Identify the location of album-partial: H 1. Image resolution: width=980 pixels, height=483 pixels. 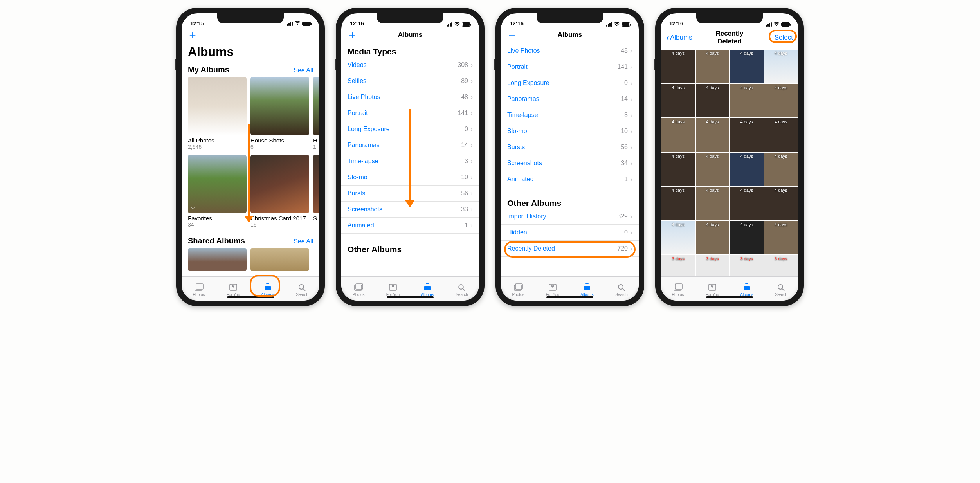
(316, 114).